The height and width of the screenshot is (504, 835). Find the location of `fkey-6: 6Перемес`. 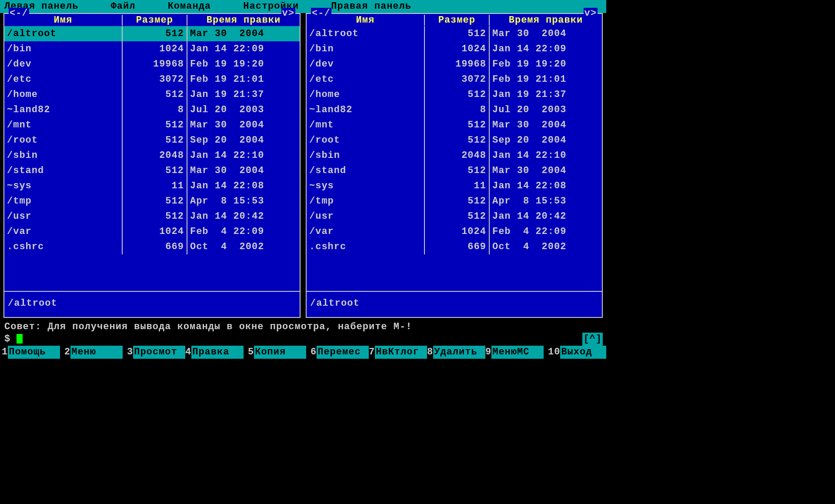

fkey-6: 6Перемес is located at coordinates (340, 352).